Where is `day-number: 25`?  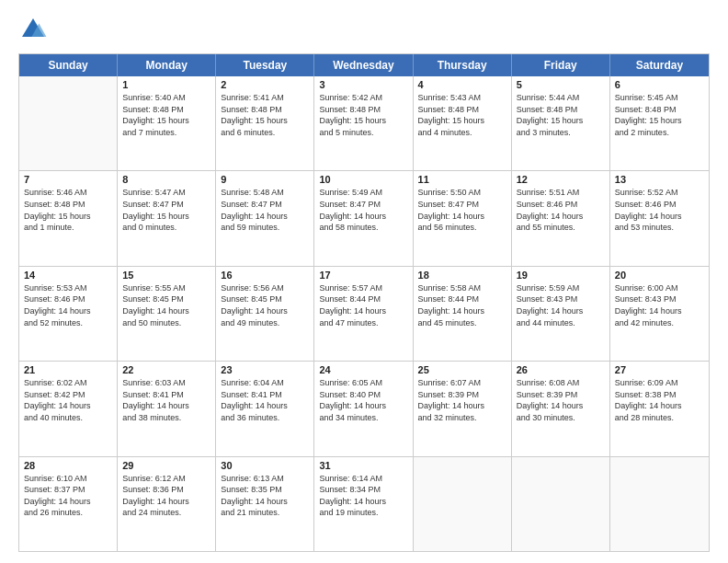 day-number: 25 is located at coordinates (462, 370).